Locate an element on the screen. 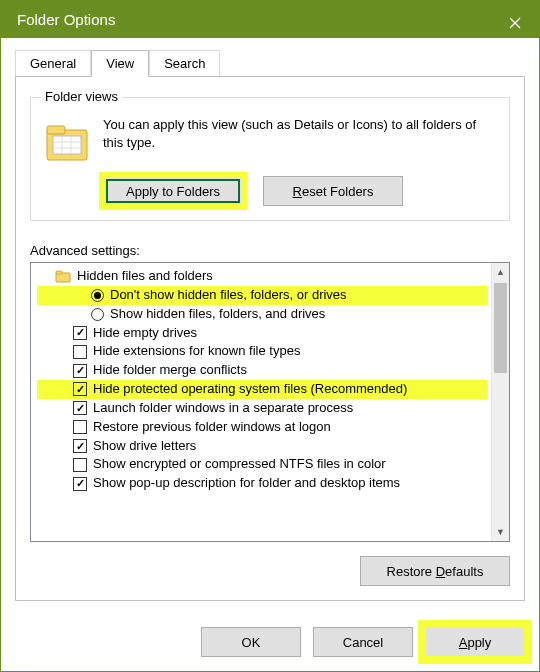 The height and width of the screenshot is (672, 540). adv-item: Show drive letters is located at coordinates (262, 446).